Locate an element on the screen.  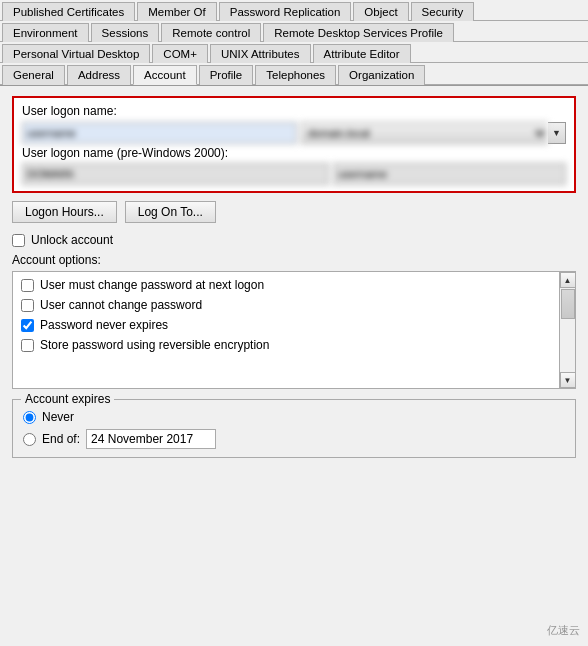
tab-sessions: Sessions is located at coordinates (126, 32).